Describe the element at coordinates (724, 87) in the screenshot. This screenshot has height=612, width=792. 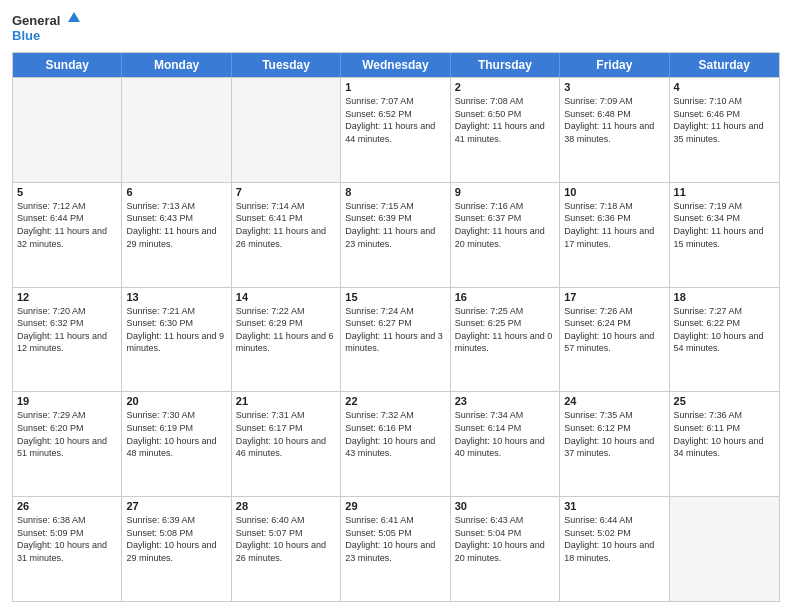
I see `day-number: 4` at that location.